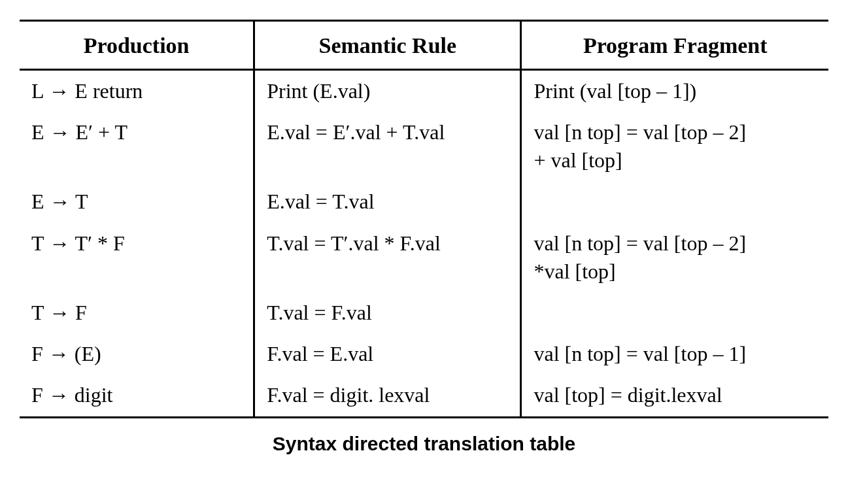 This screenshot has height=504, width=848. What do you see at coordinates (388, 201) in the screenshot?
I see `cell-semantic: E.val = T.val` at bounding box center [388, 201].